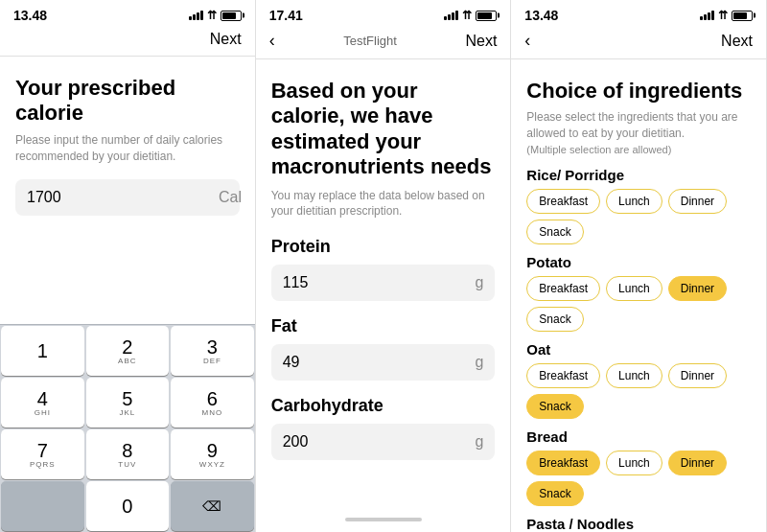  Describe the element at coordinates (384, 13) in the screenshot. I see `status-bar-2: 17.41 ⇈` at that location.